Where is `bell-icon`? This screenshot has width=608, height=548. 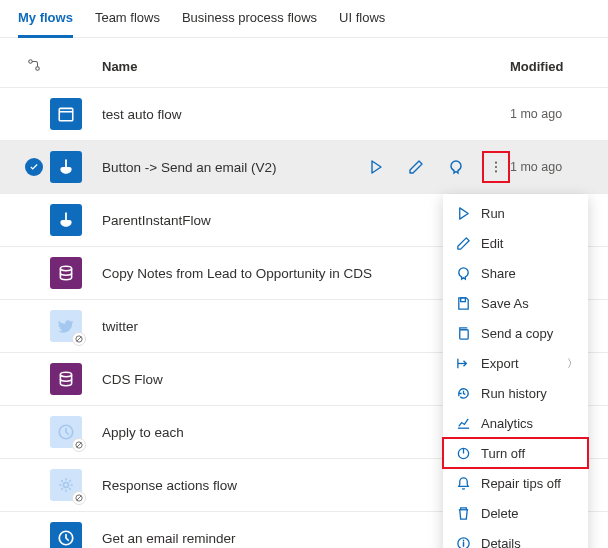 bell-icon is located at coordinates (463, 483).